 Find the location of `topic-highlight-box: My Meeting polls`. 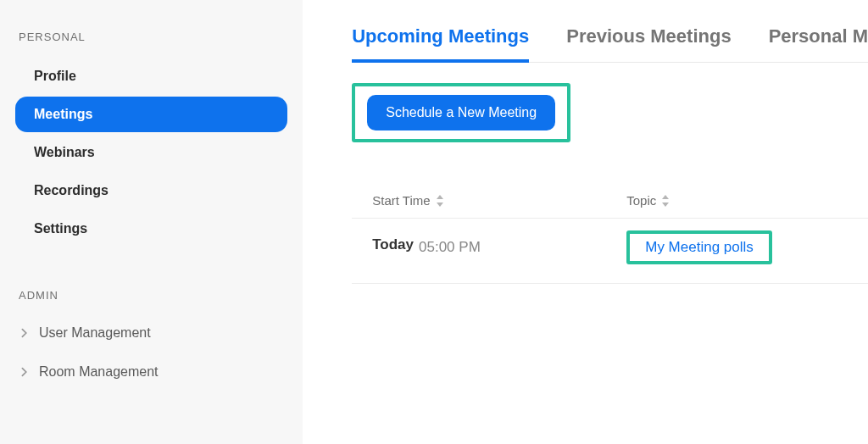

topic-highlight-box: My Meeting polls is located at coordinates (699, 247).